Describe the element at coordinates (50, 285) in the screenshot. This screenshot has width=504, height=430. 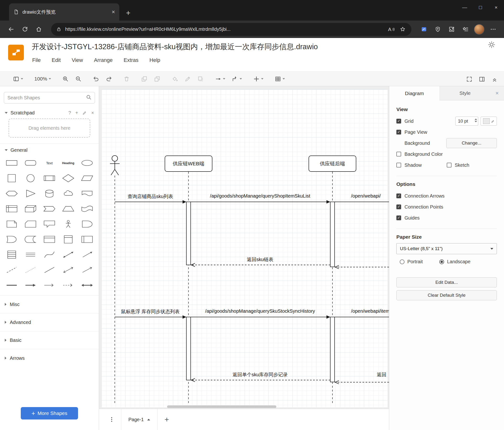
I see `shape-thin-arrow` at that location.